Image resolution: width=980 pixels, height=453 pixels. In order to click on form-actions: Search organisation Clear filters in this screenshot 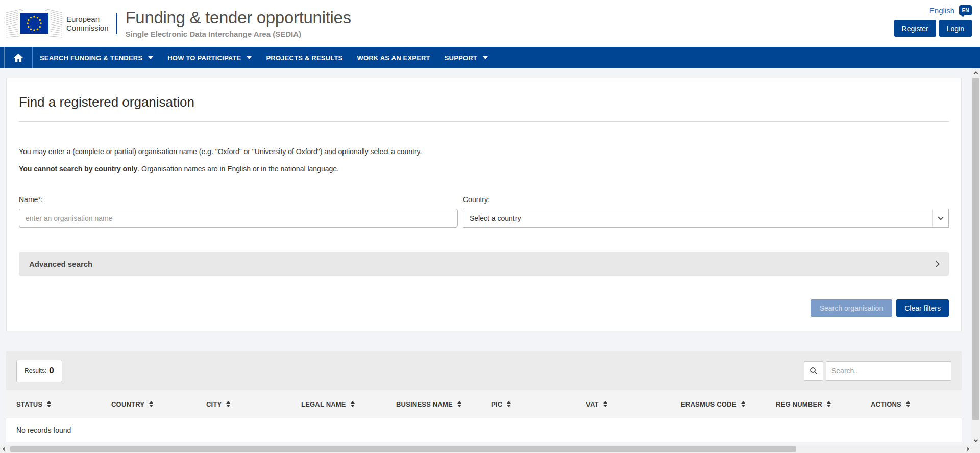, I will do `click(484, 315)`.